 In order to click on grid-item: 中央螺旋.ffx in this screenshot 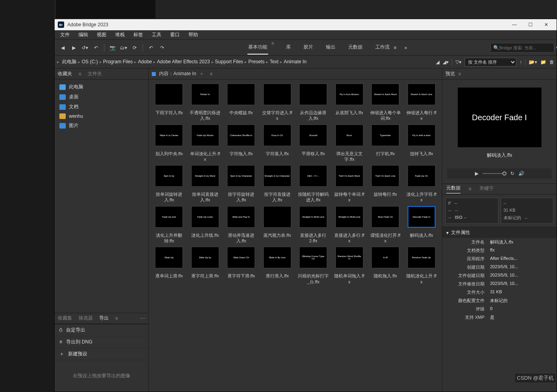, I will do `click(241, 103)`.